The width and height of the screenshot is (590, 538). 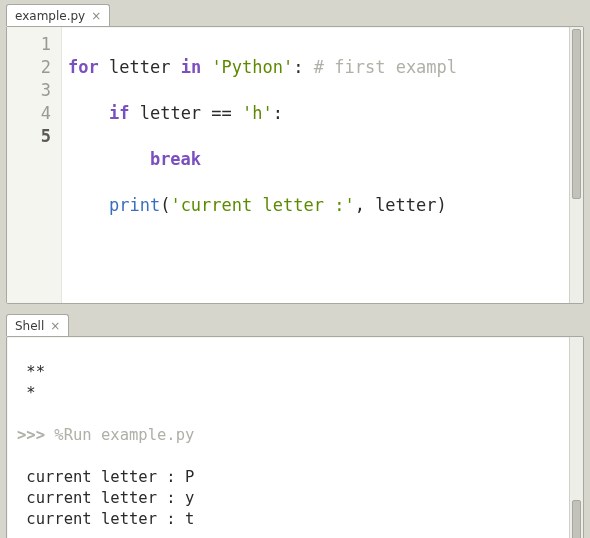 What do you see at coordinates (34, 165) in the screenshot?
I see `line-number-gutter: 1 2 3 4 5` at bounding box center [34, 165].